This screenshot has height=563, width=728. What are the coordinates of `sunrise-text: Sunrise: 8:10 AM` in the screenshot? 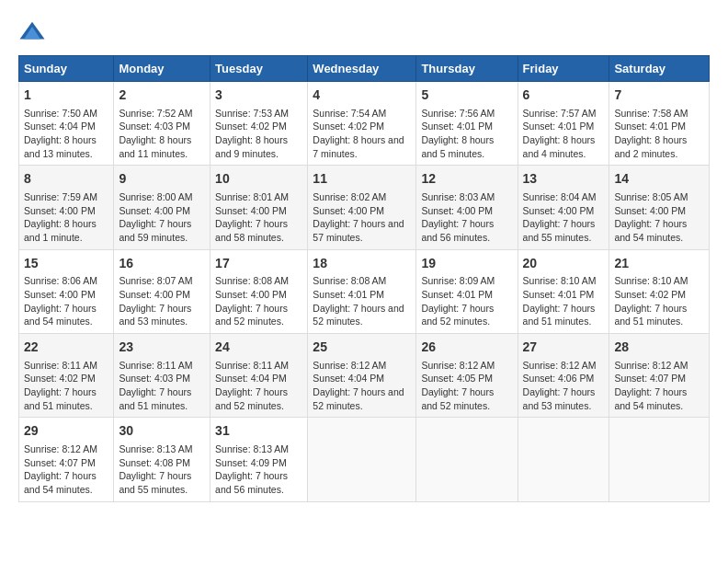 It's located at (564, 282).